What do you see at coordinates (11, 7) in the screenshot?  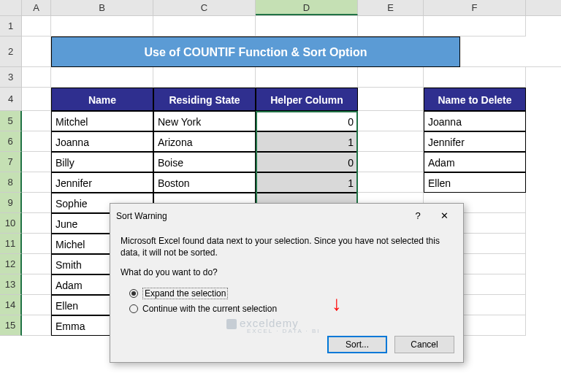 I see `select-all-corner` at bounding box center [11, 7].